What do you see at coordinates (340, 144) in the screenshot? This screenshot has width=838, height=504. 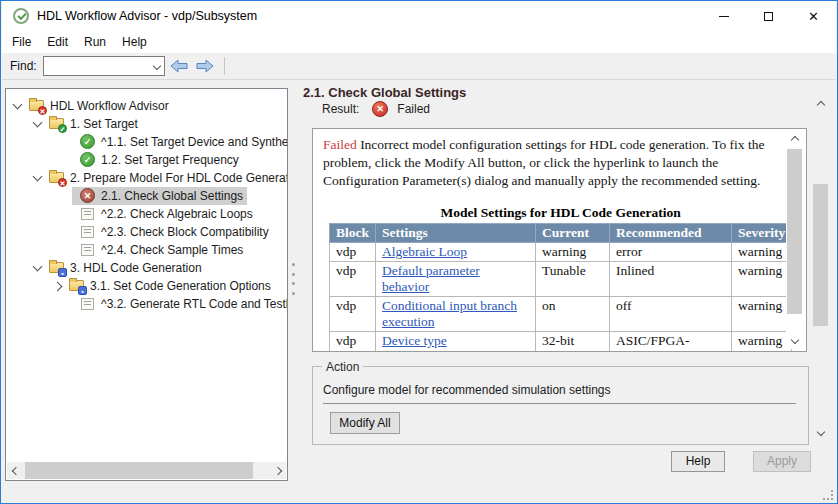 I see `failed-word: Failed` at bounding box center [340, 144].